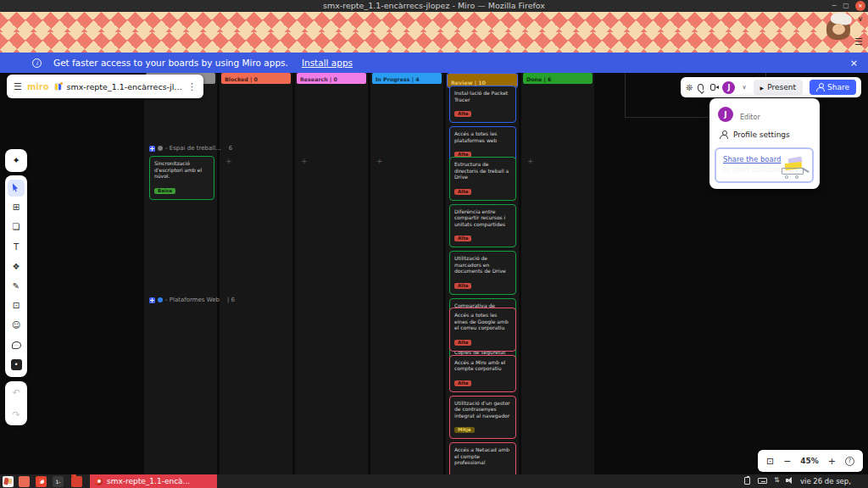 The image size is (868, 488). What do you see at coordinates (24, 481) in the screenshot?
I see `pinned-app-icon` at bounding box center [24, 481].